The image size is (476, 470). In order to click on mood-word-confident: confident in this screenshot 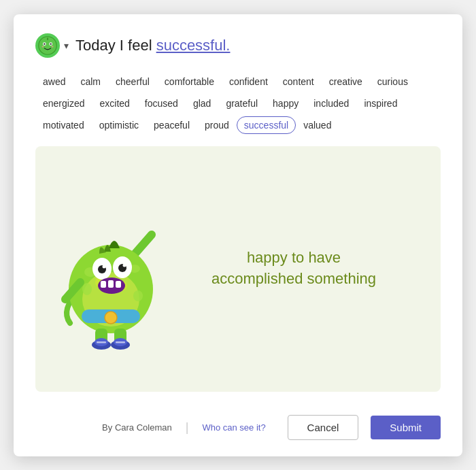, I will do `click(249, 82)`.